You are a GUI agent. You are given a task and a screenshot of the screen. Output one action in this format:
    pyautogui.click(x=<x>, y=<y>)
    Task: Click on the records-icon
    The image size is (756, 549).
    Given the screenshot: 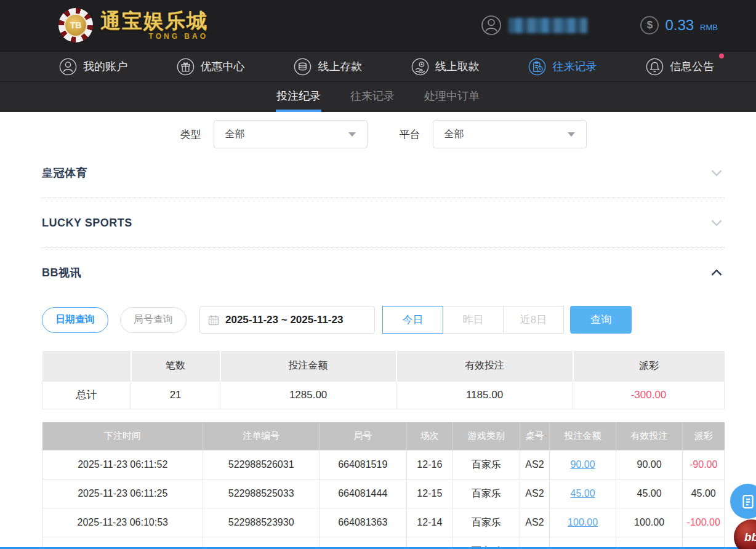 What is the action you would take?
    pyautogui.click(x=537, y=66)
    